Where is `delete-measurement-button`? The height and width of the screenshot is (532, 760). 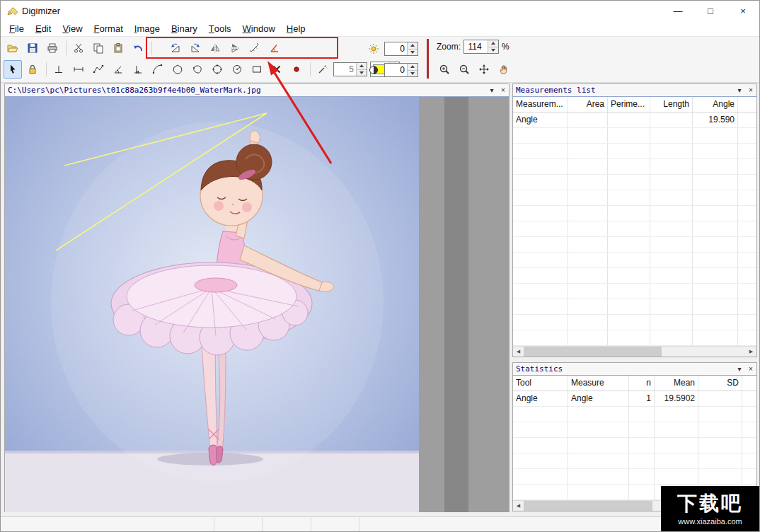
delete-measurement-button is located at coordinates (277, 69).